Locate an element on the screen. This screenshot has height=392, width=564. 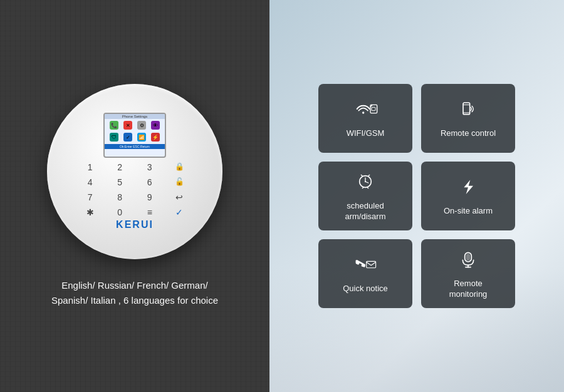
key-menu: ≡ is located at coordinates (150, 212).